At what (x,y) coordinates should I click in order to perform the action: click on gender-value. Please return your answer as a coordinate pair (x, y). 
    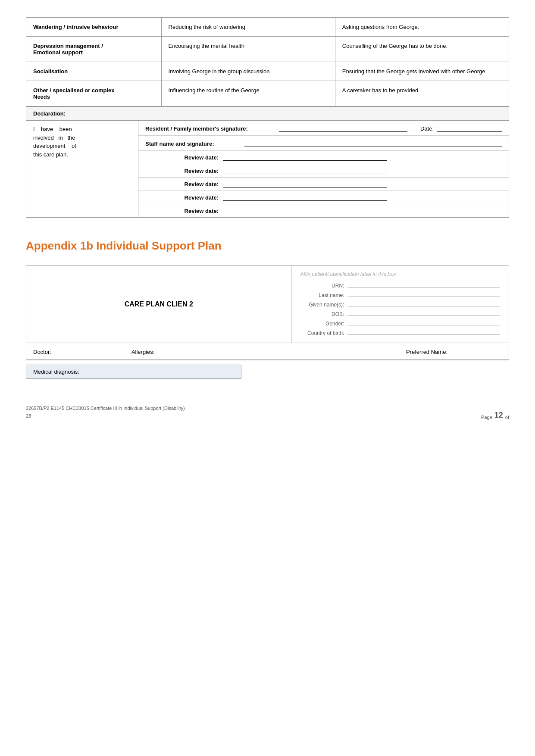
    Looking at the image, I should click on (424, 322).